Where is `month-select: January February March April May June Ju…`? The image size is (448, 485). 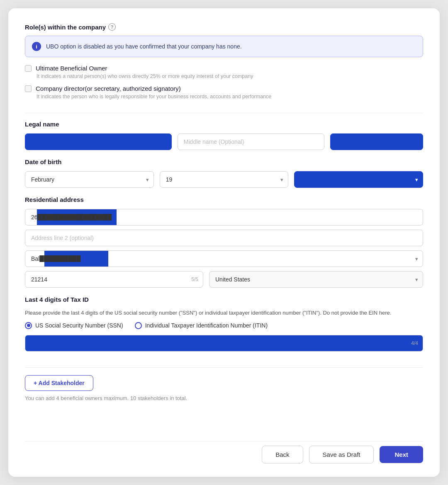
month-select: January February March April May June Ju… is located at coordinates (90, 179).